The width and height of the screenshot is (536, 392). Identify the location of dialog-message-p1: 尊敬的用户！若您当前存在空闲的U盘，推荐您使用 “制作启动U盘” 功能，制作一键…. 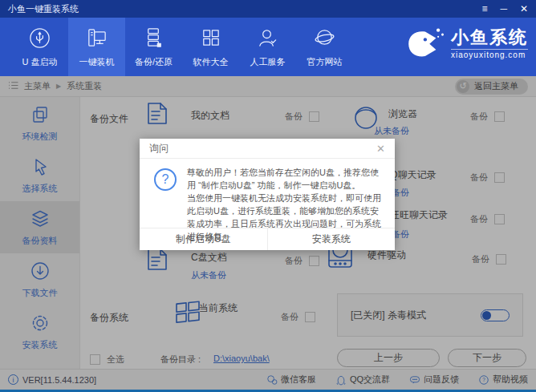
(286, 179).